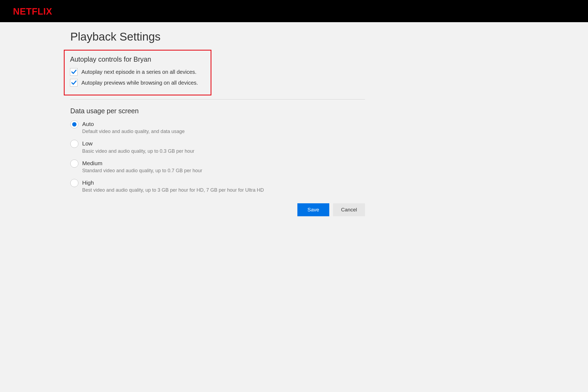 The image size is (588, 392). Describe the element at coordinates (218, 147) in the screenshot. I see `data-usage-option-low: Low Basic video and audio quality, up to…` at that location.